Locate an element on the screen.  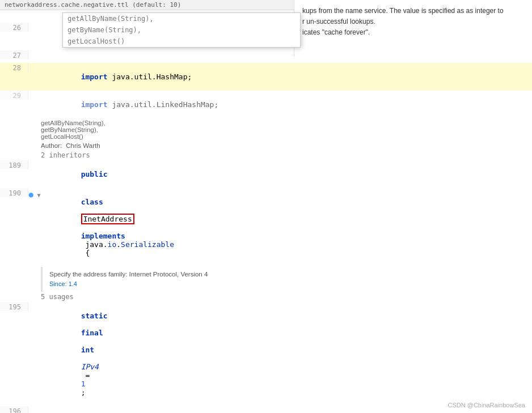
usages-ipv4-text: 5 usages is located at coordinates (57, 297).